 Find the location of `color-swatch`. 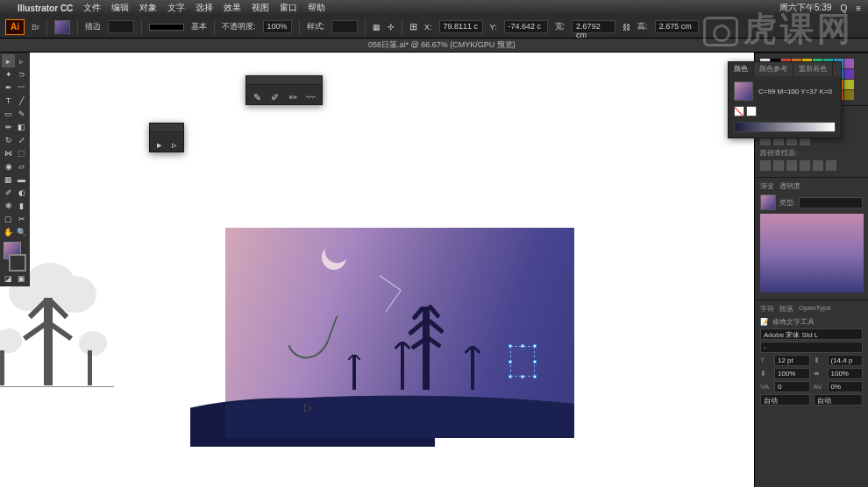

color-swatch is located at coordinates (743, 91).